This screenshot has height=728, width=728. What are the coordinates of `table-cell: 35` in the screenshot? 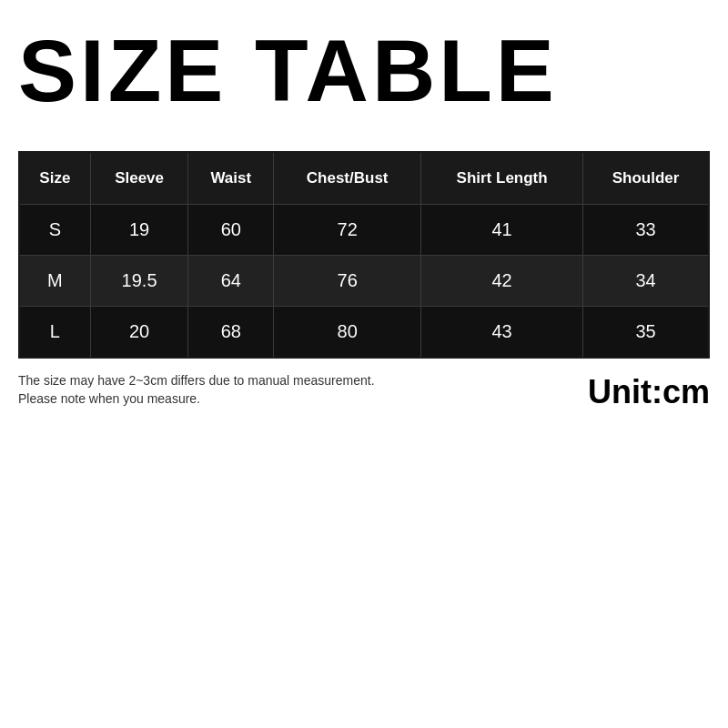 It's located at (646, 333).